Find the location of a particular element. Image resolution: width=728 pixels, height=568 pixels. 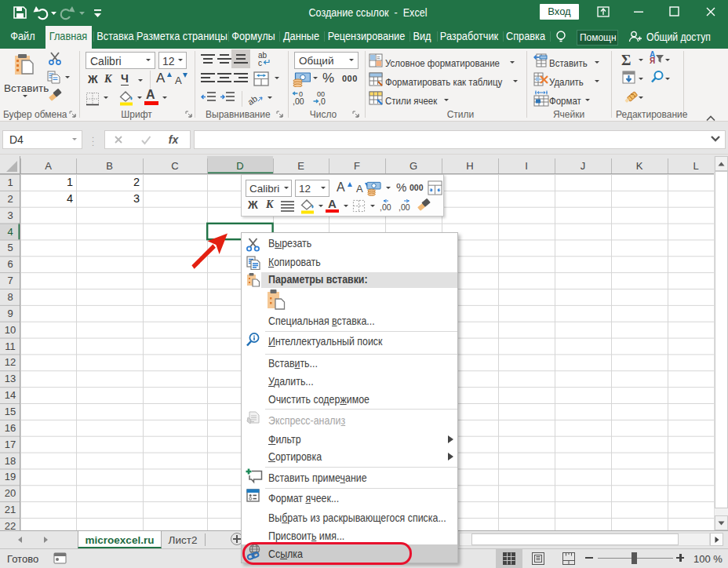

svg-text: 11 is located at coordinates (10, 347).